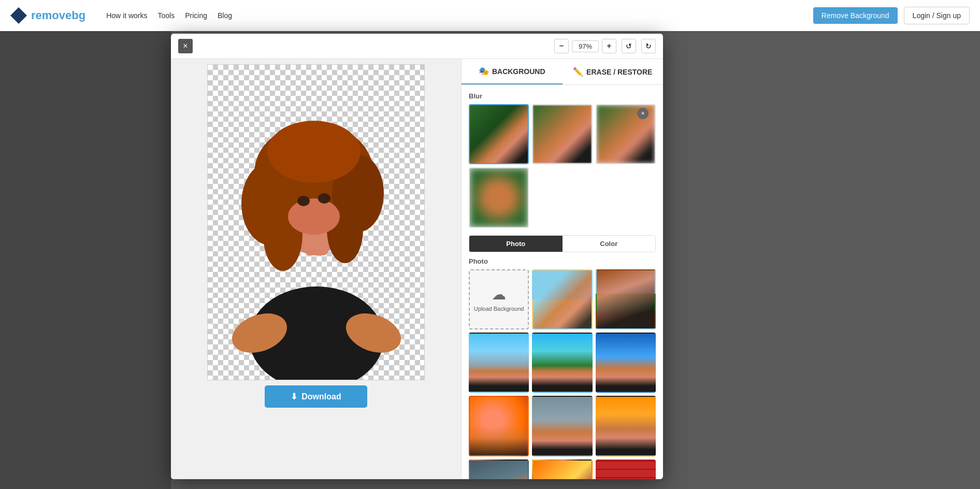 The height and width of the screenshot is (489, 980). What do you see at coordinates (51, 16) in the screenshot?
I see `logo-remove: remove` at bounding box center [51, 16].